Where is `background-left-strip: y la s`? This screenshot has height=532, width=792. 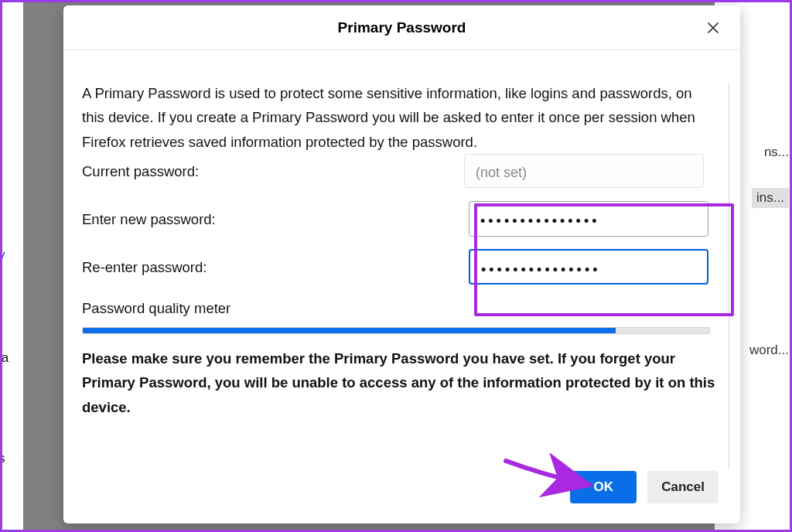
background-left-strip: y la s is located at coordinates (12, 266).